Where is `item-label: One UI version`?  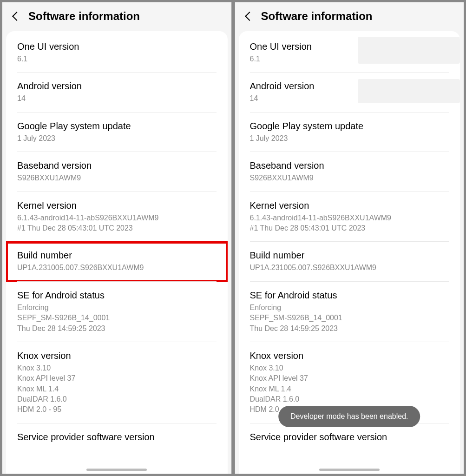
item-label: One UI version is located at coordinates (117, 46).